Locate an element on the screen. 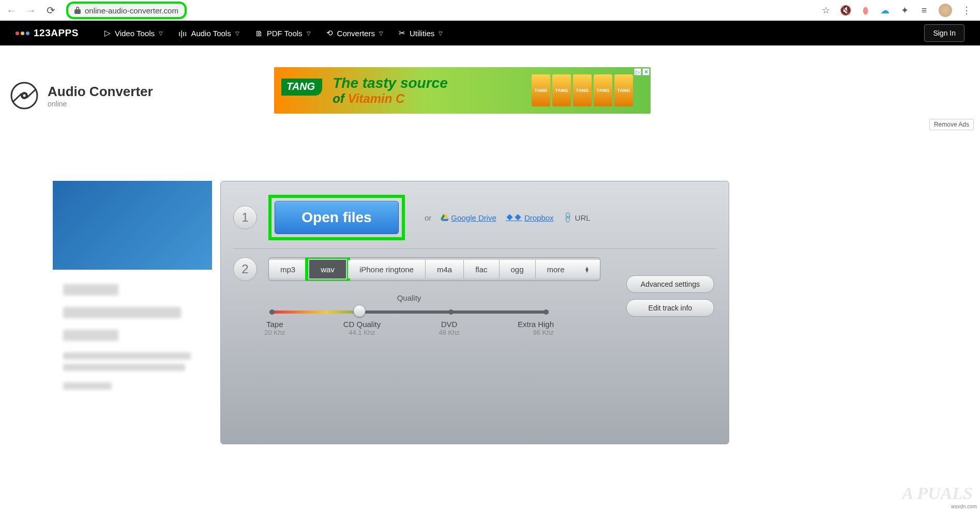  google-drive-icon is located at coordinates (445, 218).